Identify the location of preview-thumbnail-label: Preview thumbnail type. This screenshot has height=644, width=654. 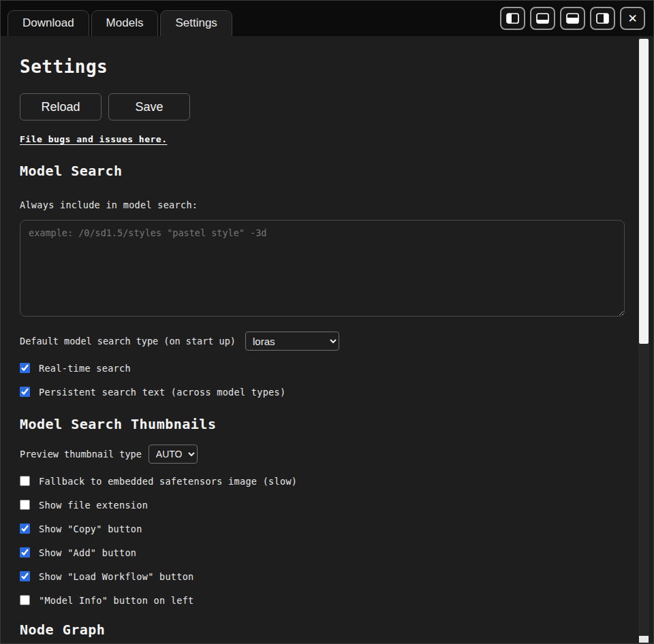
(80, 454).